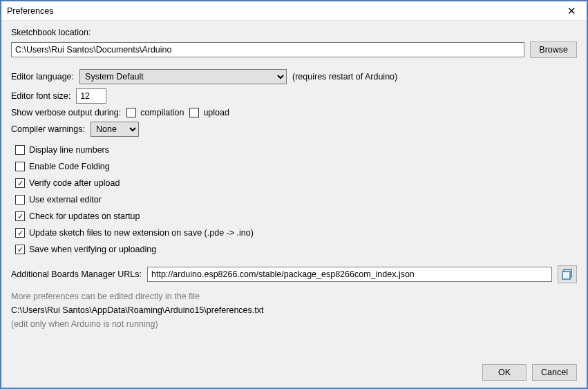 Image resolution: width=588 pixels, height=389 pixels. What do you see at coordinates (296, 150) in the screenshot?
I see `display-line-numbers-checkbox: Display line numbers` at bounding box center [296, 150].